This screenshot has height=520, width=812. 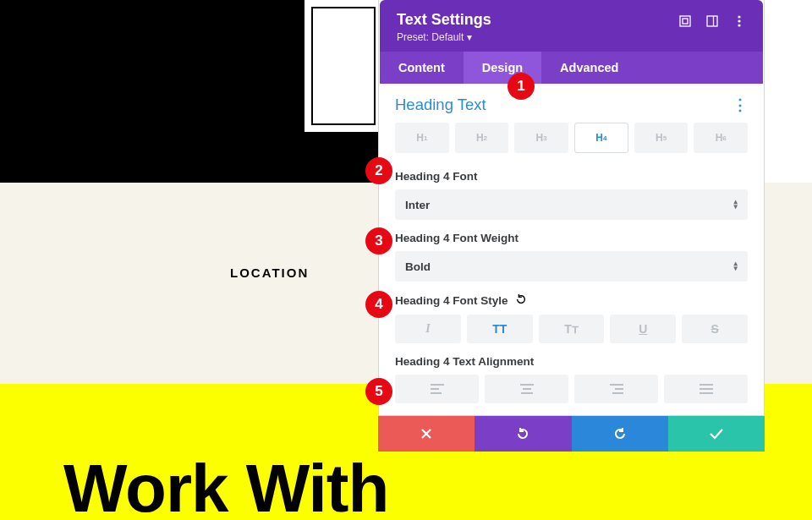 What do you see at coordinates (422, 138) in the screenshot?
I see `heading-h1: H1` at bounding box center [422, 138].